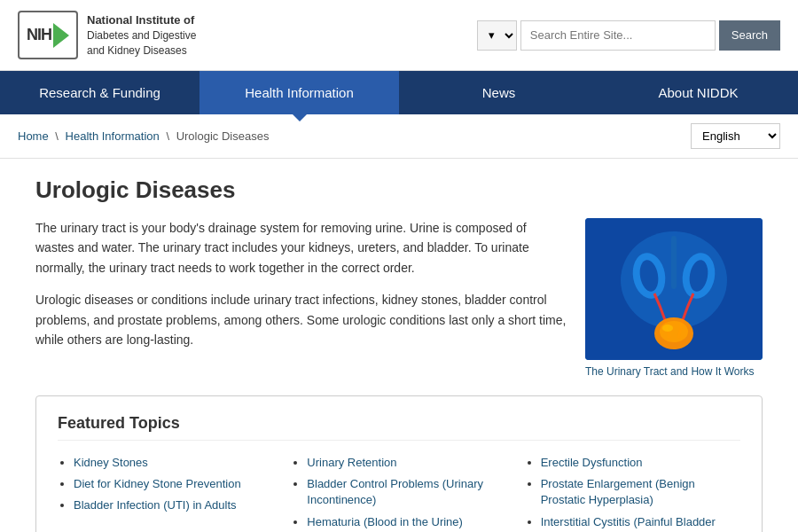 The width and height of the screenshot is (798, 532). I want to click on topics-grid: Kidney Stones Diet for Kidney Stone Prev…, so click(399, 493).